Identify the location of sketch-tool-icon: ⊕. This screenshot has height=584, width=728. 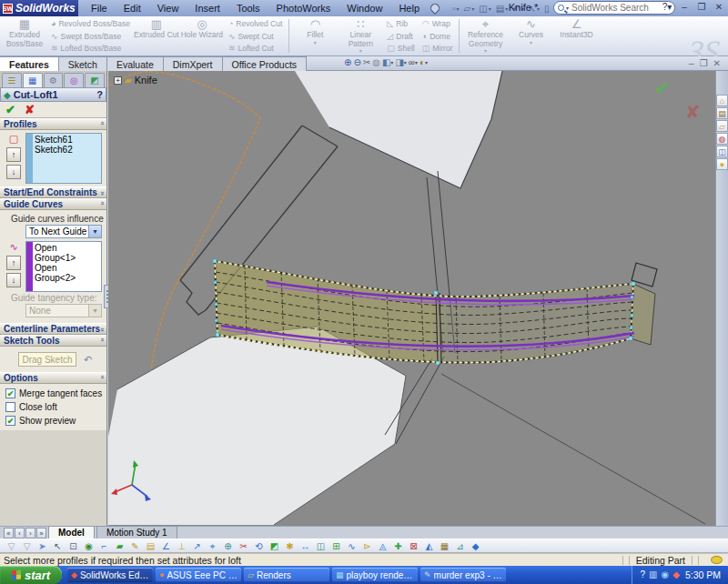
(228, 546).